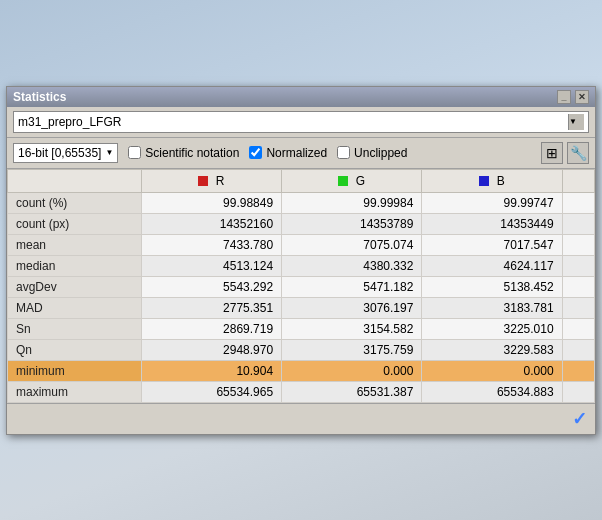  I want to click on row-b: 3225.010, so click(492, 328).